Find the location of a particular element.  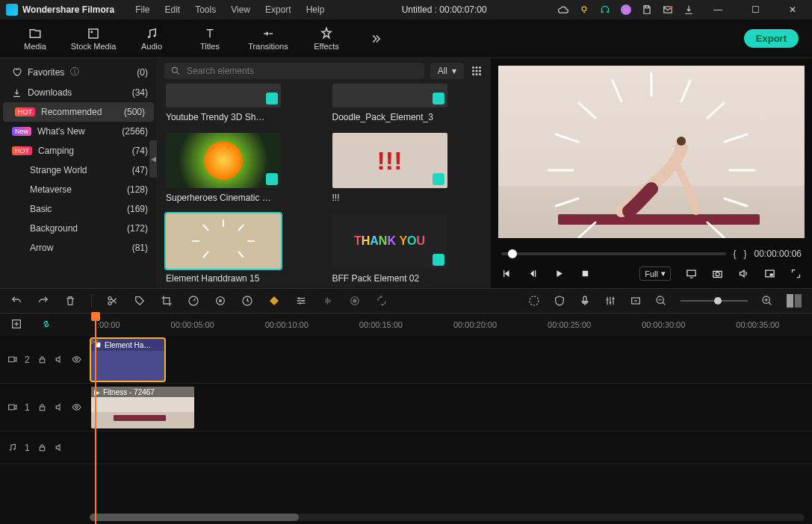

zoom-in-icon is located at coordinates (767, 301).